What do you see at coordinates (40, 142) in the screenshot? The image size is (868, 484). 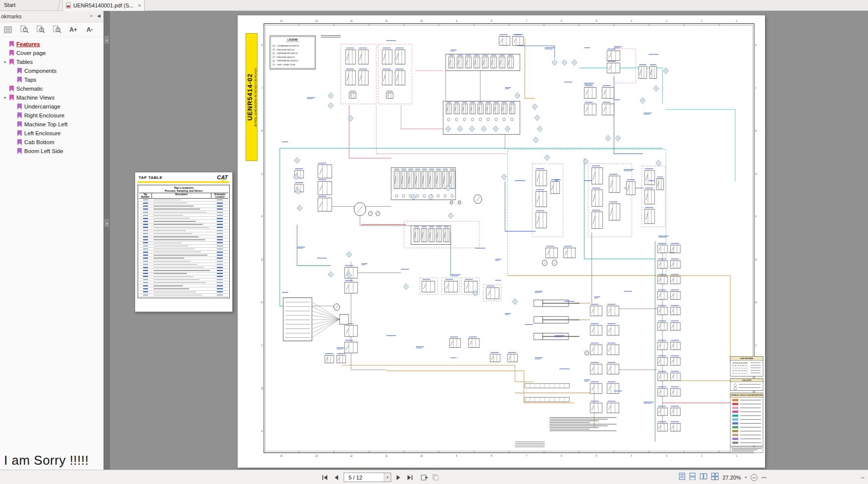 I see `bookmark-label: Cab Bottom` at bounding box center [40, 142].